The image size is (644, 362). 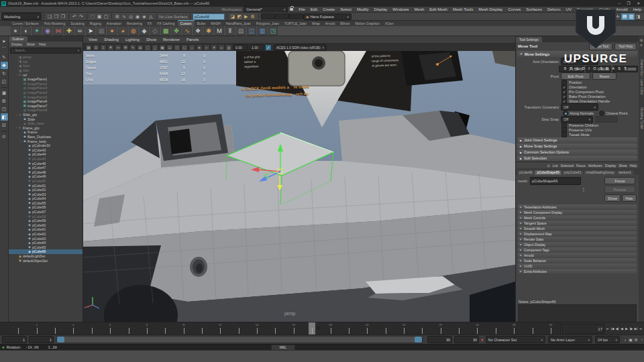 I want to click on menu-item: Display, so click(x=381, y=9).